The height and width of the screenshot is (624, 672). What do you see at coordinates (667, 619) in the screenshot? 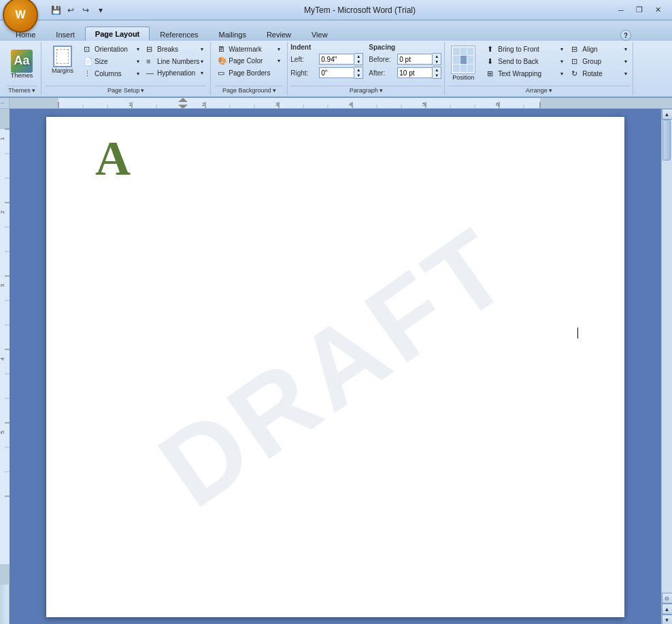
I see `scroll-next-page: ▼` at bounding box center [667, 619].